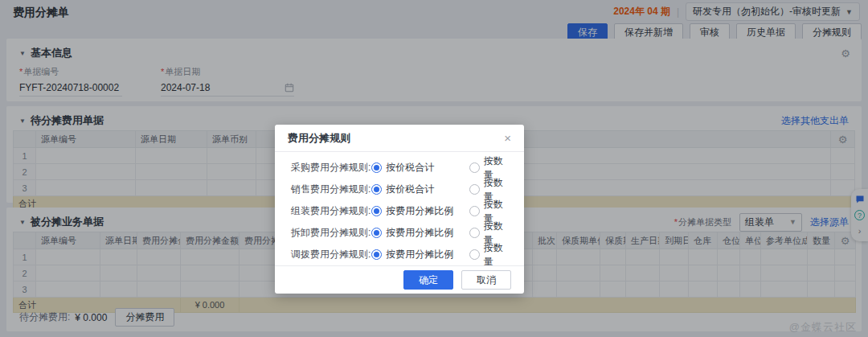 The image size is (868, 337). I want to click on rule-row-transfer: 调拨费用分摊规则: 按费用分摊比例 按数量, so click(399, 254).